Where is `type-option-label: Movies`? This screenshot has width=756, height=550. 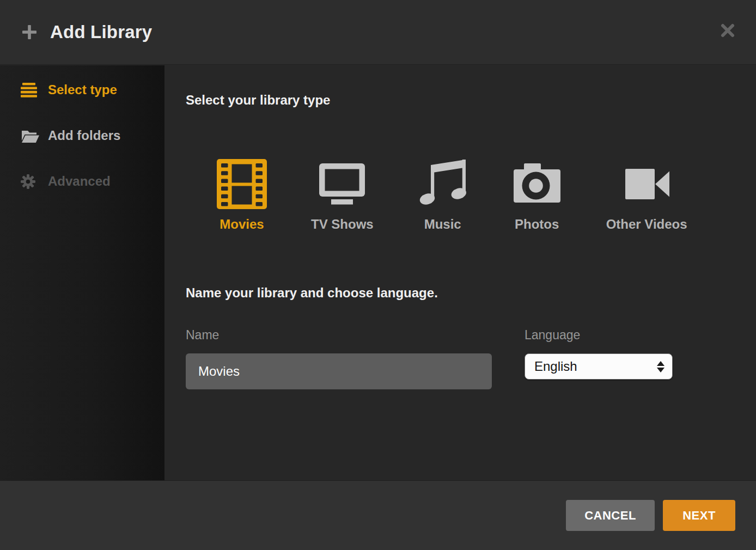 type-option-label: Movies is located at coordinates (242, 224).